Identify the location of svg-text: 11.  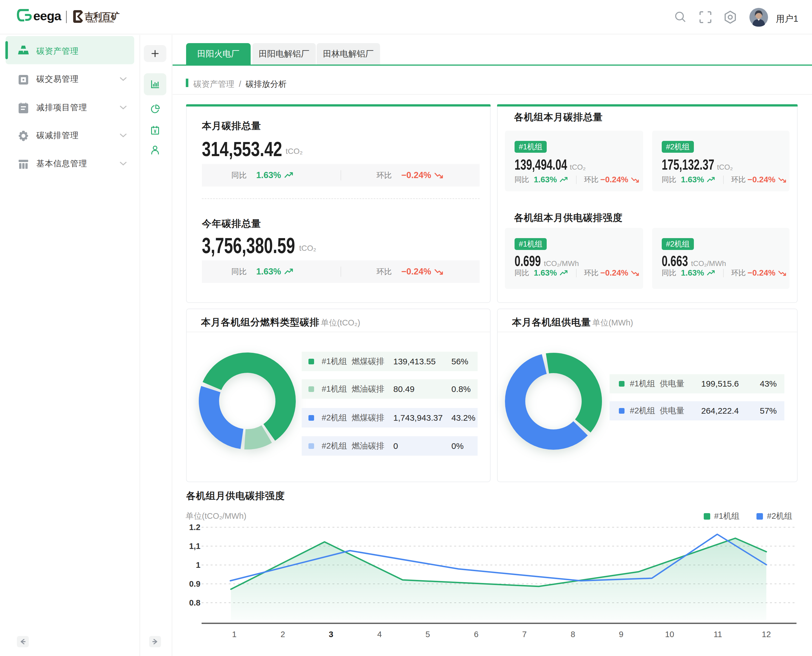
(718, 634).